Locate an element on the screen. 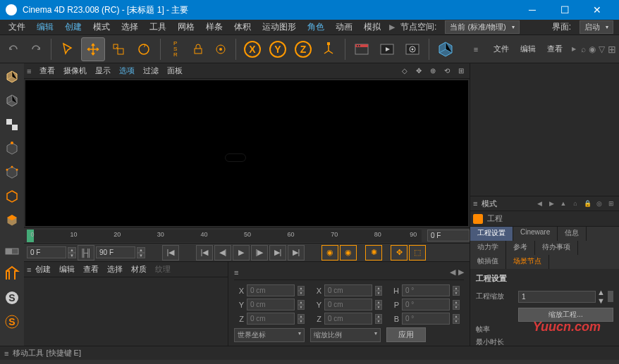  coord-system-button is located at coordinates (329, 49).